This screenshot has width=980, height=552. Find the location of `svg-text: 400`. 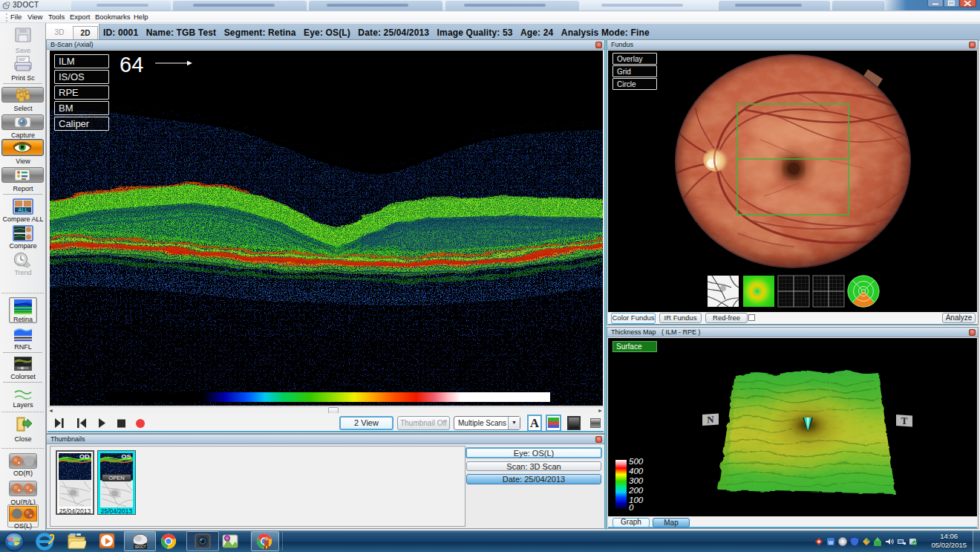

svg-text: 400 is located at coordinates (636, 471).